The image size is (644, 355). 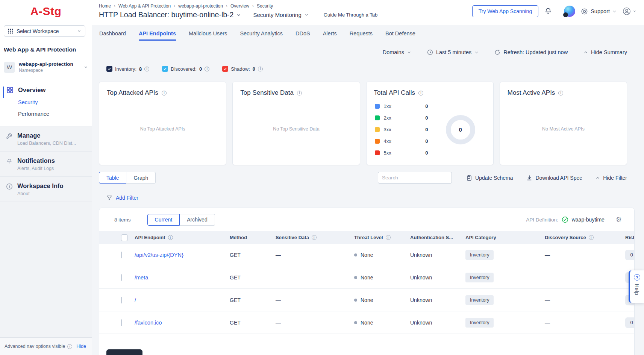 I want to click on hide-summary-label: Hide Summary, so click(x=609, y=52).